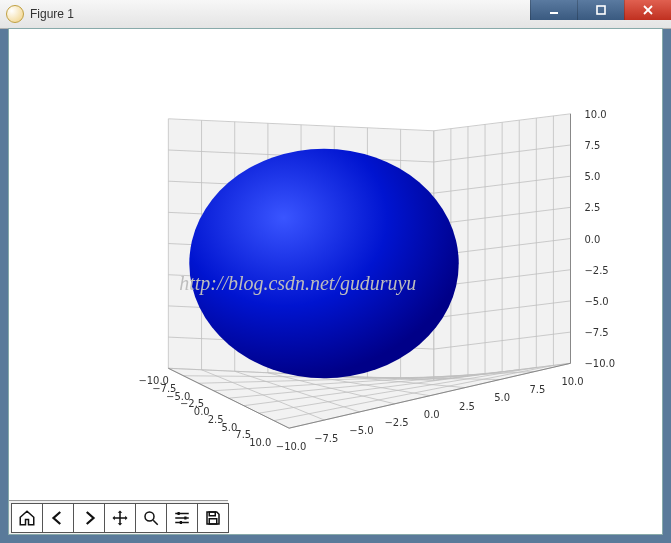  I want to click on window-title: Figure 1, so click(52, 14).